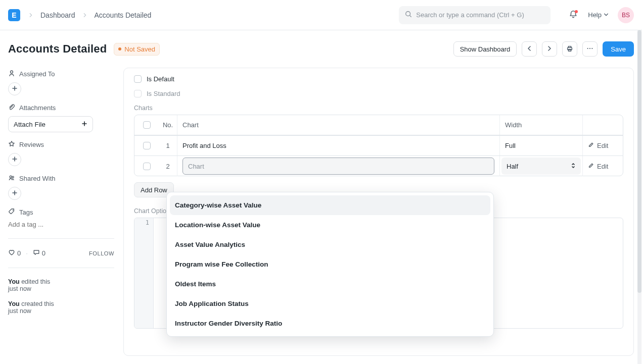 Image resolution: width=642 pixels, height=364 pixels. What do you see at coordinates (330, 205) in the screenshot?
I see `dropdown-item: Category-wise Asset Value` at bounding box center [330, 205].